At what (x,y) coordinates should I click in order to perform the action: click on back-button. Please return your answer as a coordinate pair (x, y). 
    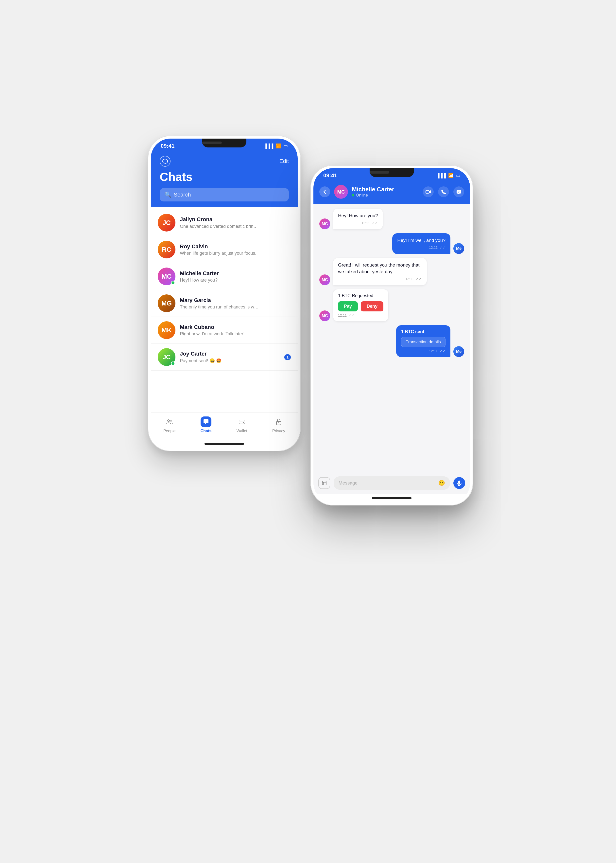
    Looking at the image, I should click on (325, 192).